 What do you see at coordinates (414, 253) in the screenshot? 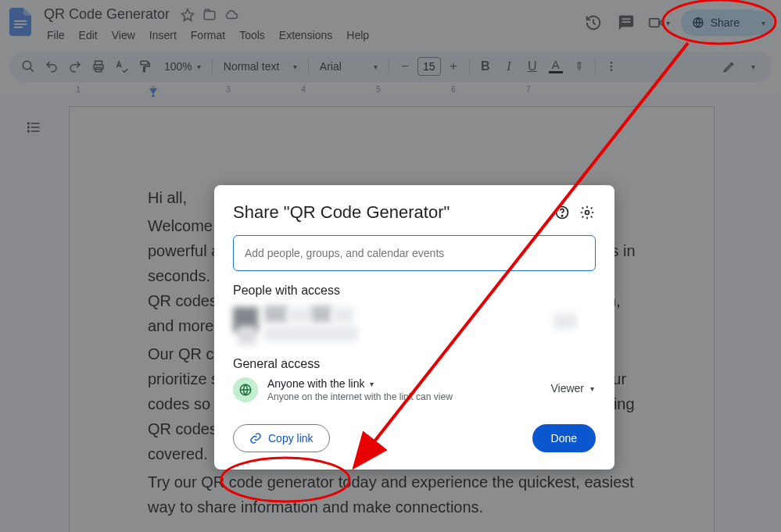
I see `add-people-input` at bounding box center [414, 253].